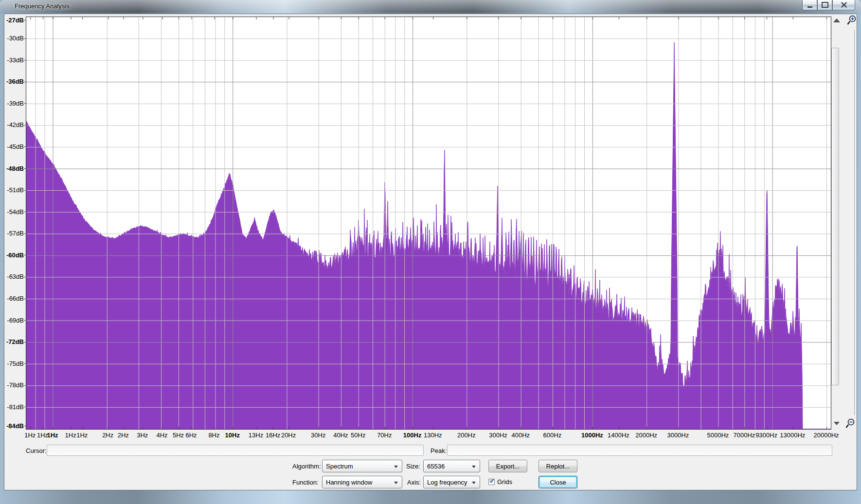 This screenshot has width=861, height=504. Describe the element at coordinates (825, 5) in the screenshot. I see `maximize-button` at that location.